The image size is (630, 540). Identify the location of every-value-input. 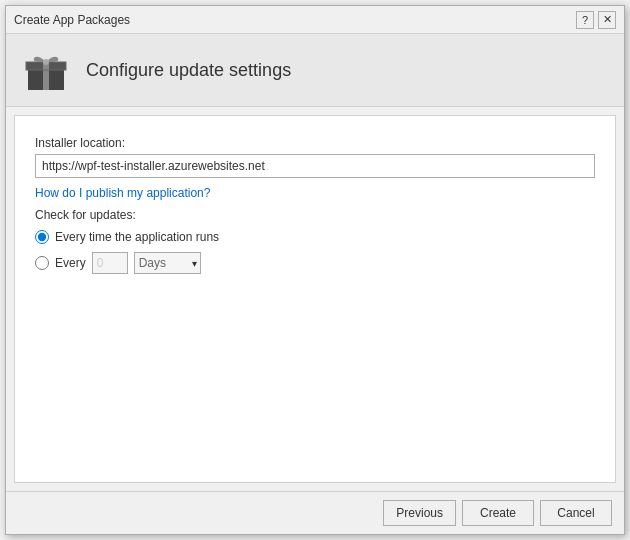
(110, 263).